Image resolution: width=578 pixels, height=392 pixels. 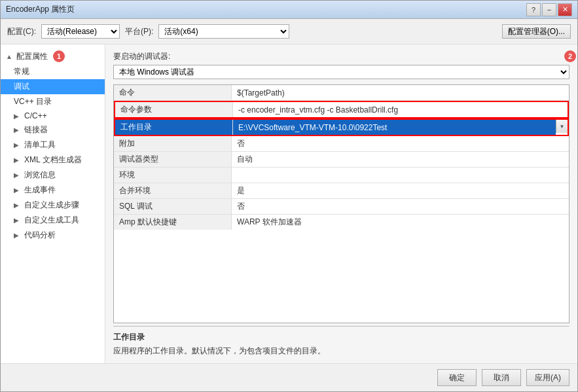 I want to click on desc-text: 应用程序的工作目录。默认情况下，为包含项目文件的目录。, so click(x=342, y=351).